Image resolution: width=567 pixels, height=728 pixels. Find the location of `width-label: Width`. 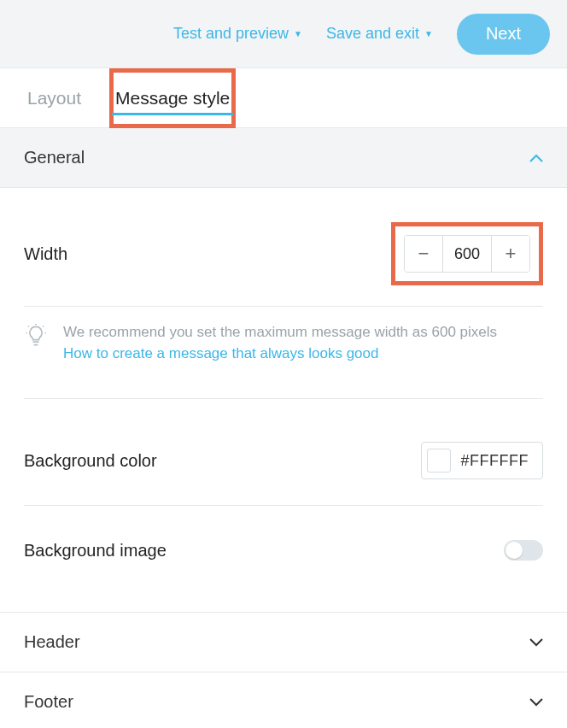

width-label: Width is located at coordinates (46, 255).